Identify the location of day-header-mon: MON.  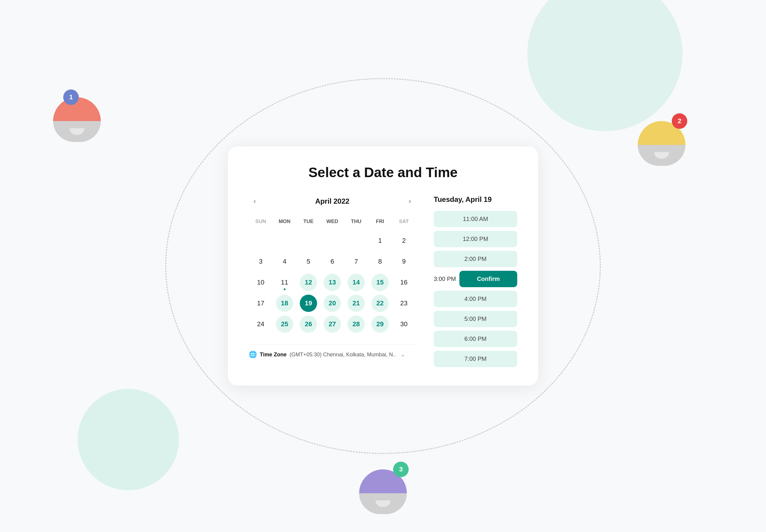
(285, 223).